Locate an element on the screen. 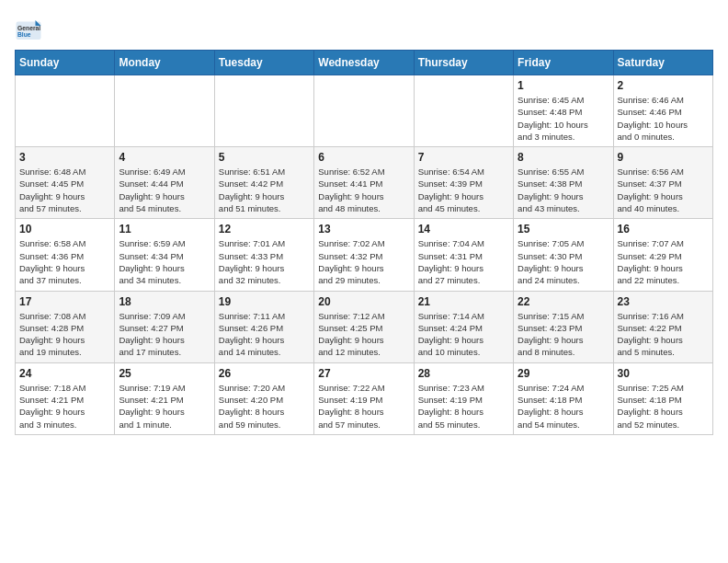 This screenshot has height=563, width=728. calendar-cell: 4Sunrise: 6:49 AM Sunset: 4:44 PM Daylig… is located at coordinates (165, 183).